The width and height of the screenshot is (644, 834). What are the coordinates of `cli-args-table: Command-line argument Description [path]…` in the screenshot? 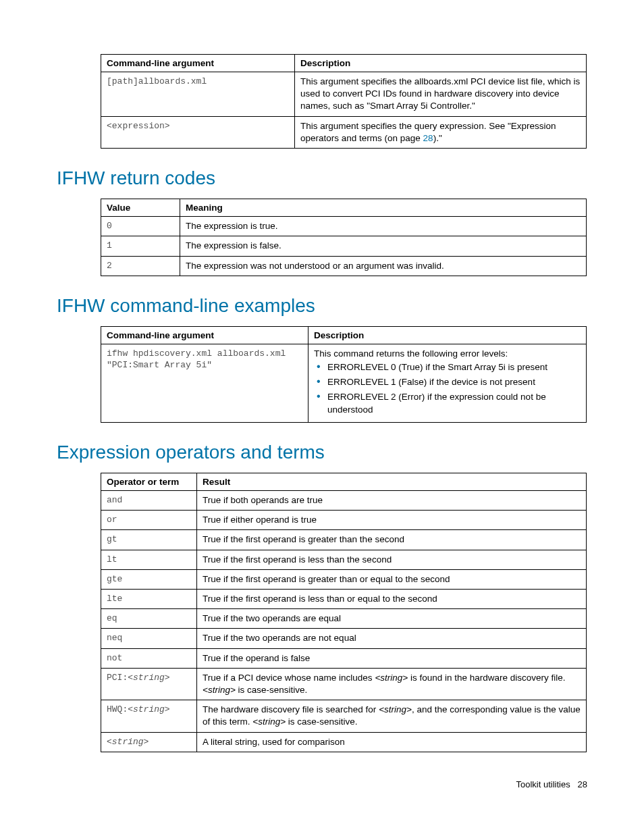 It's located at (344, 101).